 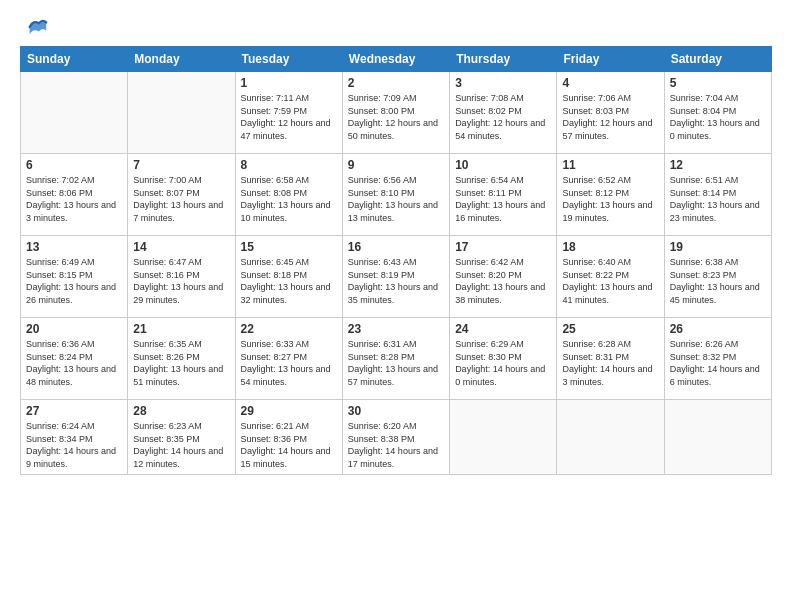 What do you see at coordinates (718, 329) in the screenshot?
I see `day-number: 26` at bounding box center [718, 329].